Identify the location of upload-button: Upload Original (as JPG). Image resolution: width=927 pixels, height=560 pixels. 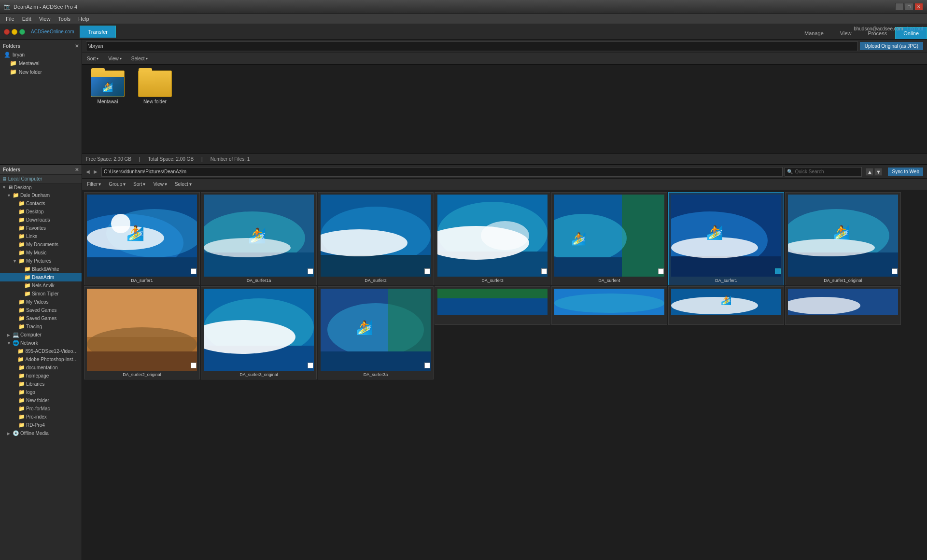
(891, 46).